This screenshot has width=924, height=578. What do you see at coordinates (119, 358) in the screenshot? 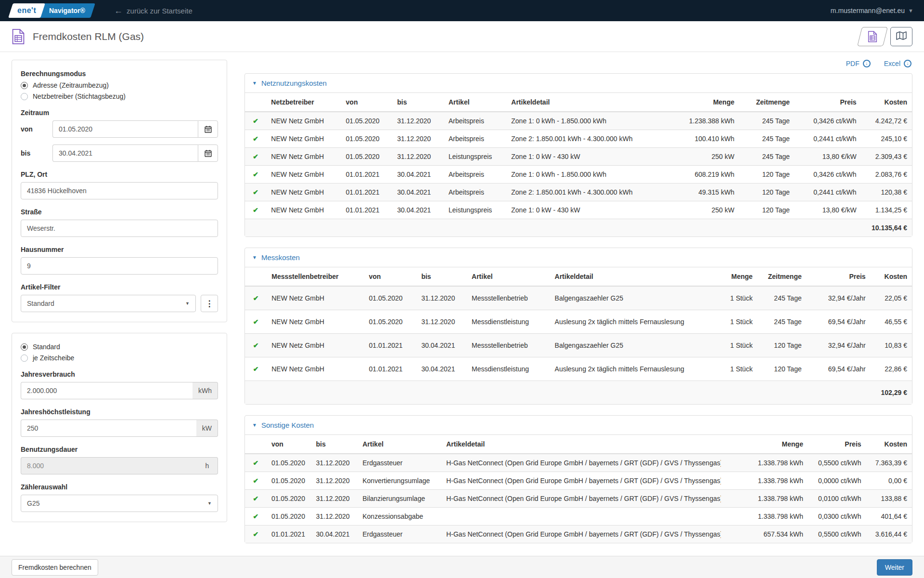
I see `radio-je-zeitscheibe: je Zeitscheibe` at bounding box center [119, 358].